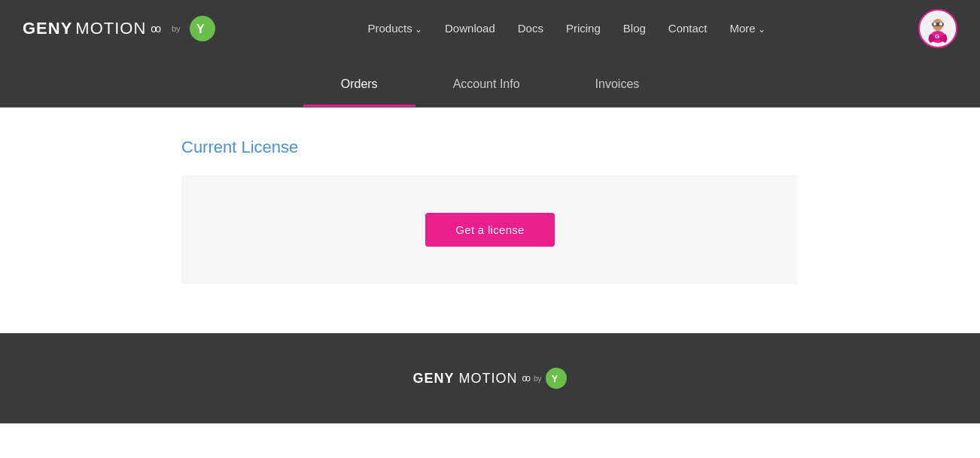 Image resolution: width=980 pixels, height=458 pixels. What do you see at coordinates (525, 378) in the screenshot?
I see `footer-logo-circles: oo` at bounding box center [525, 378].